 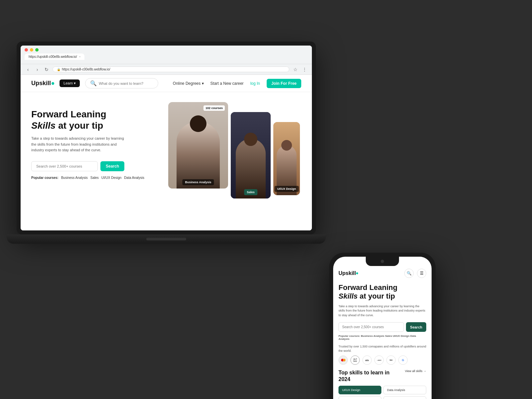 What do you see at coordinates (32, 50) in the screenshot?
I see `minimize-dot` at bounding box center [32, 50].